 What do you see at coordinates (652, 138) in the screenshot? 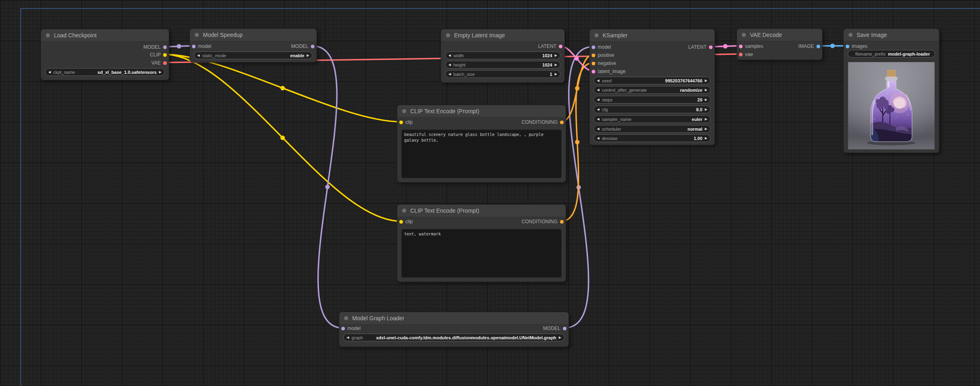
I see `widget-denoise: ◀denoise1.00▶` at bounding box center [652, 138].